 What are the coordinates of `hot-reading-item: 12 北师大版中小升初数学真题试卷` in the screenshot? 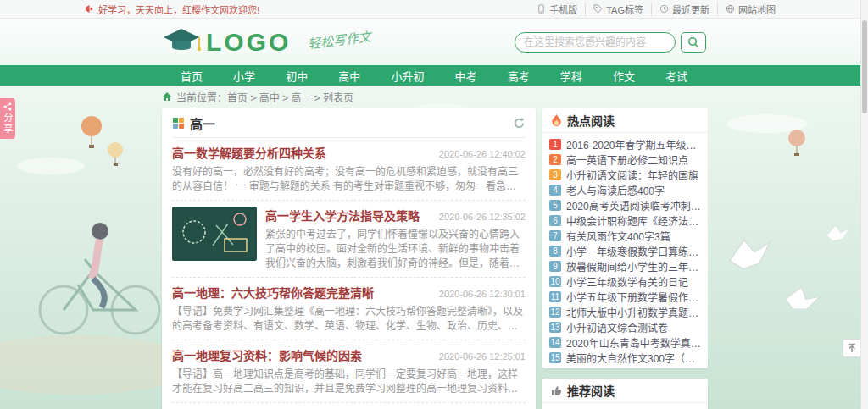 It's located at (626, 312).